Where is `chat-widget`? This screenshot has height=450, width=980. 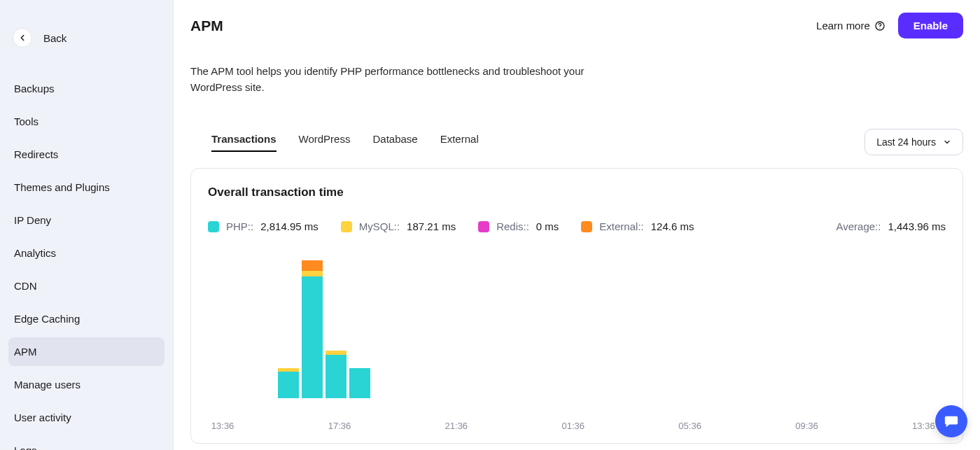 chat-widget is located at coordinates (951, 421).